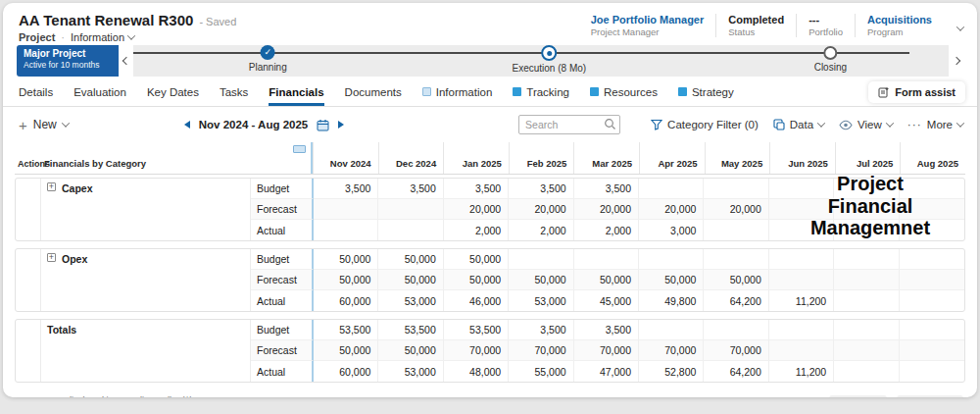  I want to click on form-assist-button: Form assist, so click(917, 92).